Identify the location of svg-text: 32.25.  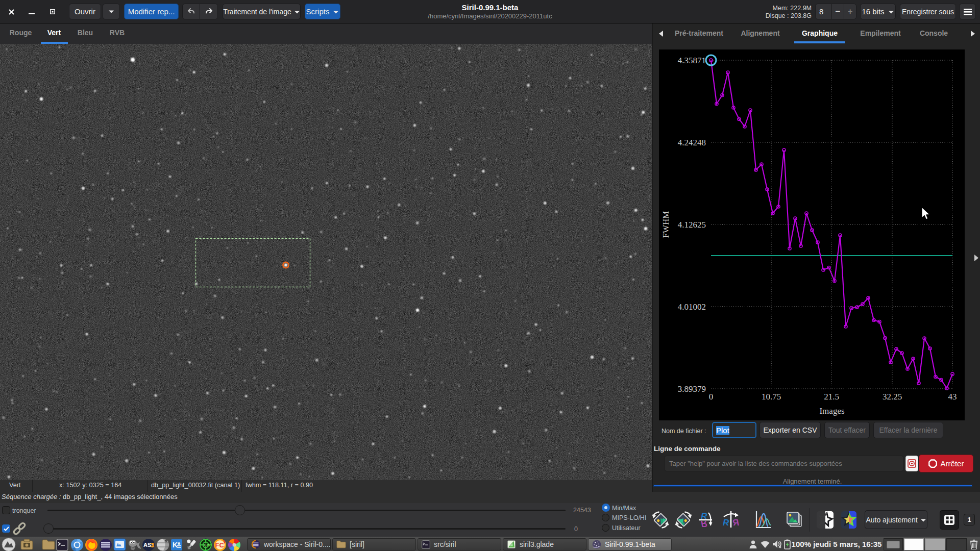
(892, 397).